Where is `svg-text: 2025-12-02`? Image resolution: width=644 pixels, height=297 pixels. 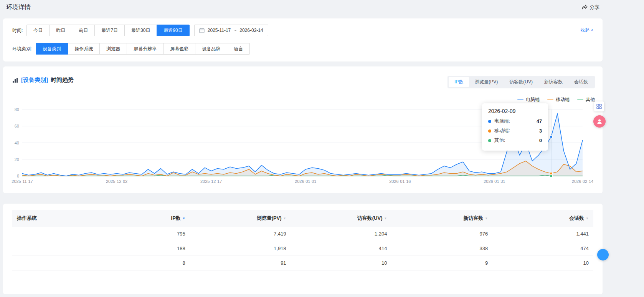
svg-text: 2025-12-02 is located at coordinates (117, 181).